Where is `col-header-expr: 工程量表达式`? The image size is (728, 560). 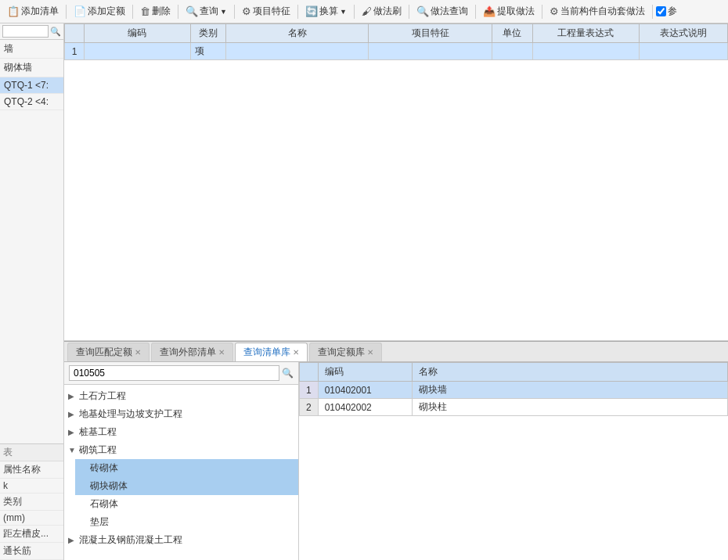 col-header-expr: 工程量表达式 is located at coordinates (586, 34).